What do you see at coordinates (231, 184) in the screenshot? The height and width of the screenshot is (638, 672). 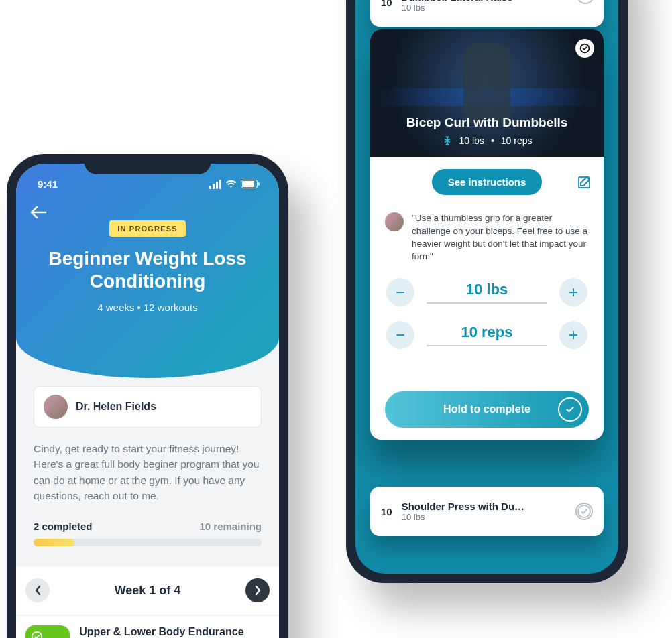 I see `wifi-icon` at bounding box center [231, 184].